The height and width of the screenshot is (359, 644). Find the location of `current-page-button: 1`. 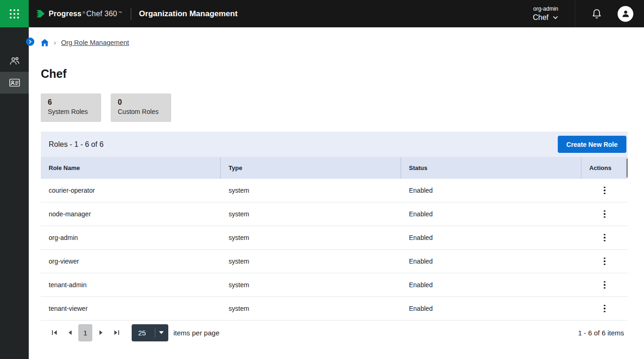

current-page-button: 1 is located at coordinates (85, 333).